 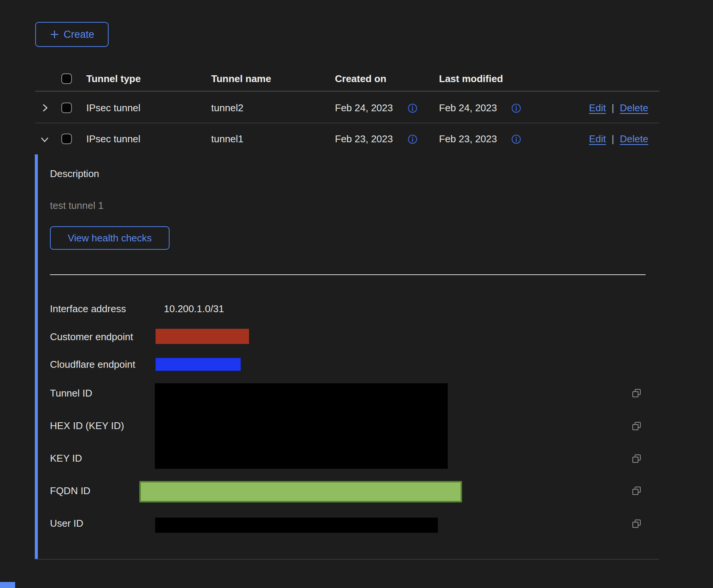 I want to click on chevron-down-icon, so click(x=45, y=140).